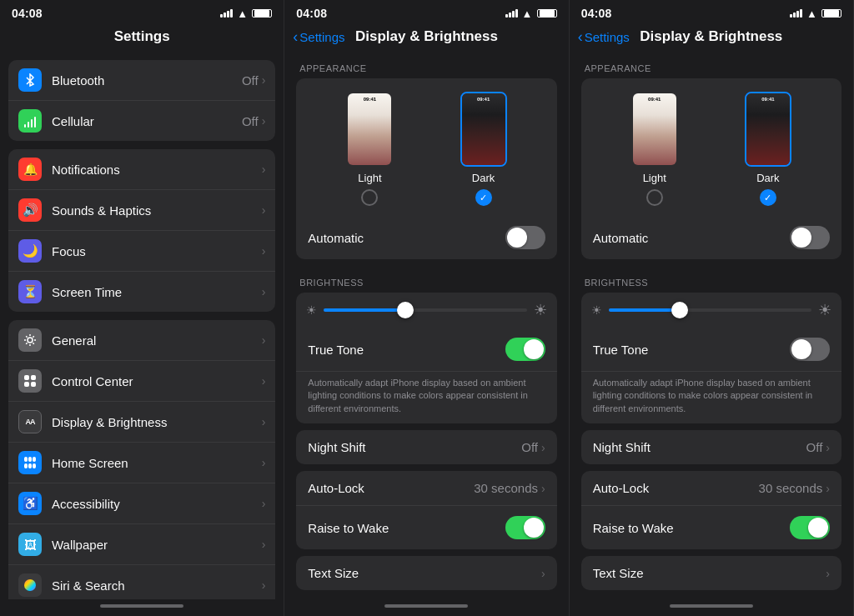 The height and width of the screenshot is (616, 854). What do you see at coordinates (768, 198) in the screenshot?
I see `dark-radio-d2: ✓` at bounding box center [768, 198].